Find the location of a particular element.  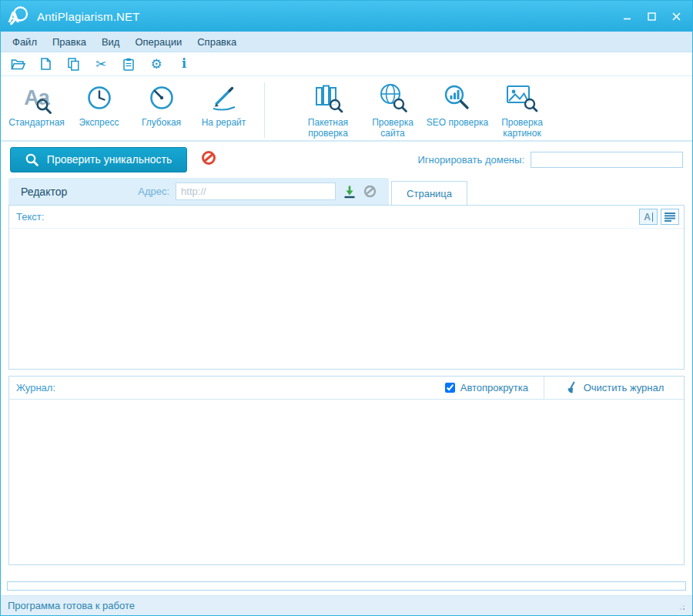

menu-item-operations: Операции is located at coordinates (159, 42).